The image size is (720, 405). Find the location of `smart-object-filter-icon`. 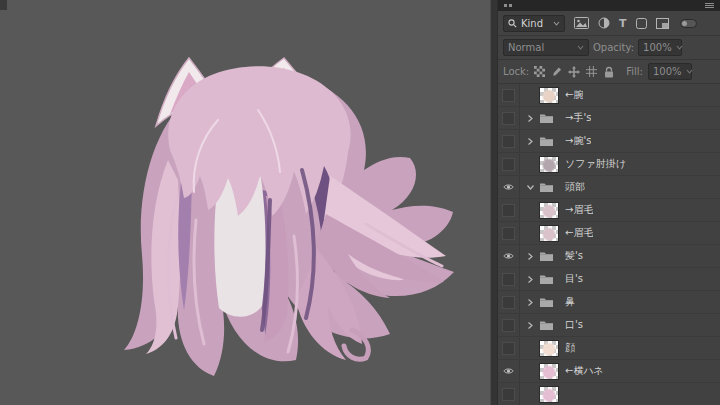

smart-object-filter-icon is located at coordinates (662, 24).